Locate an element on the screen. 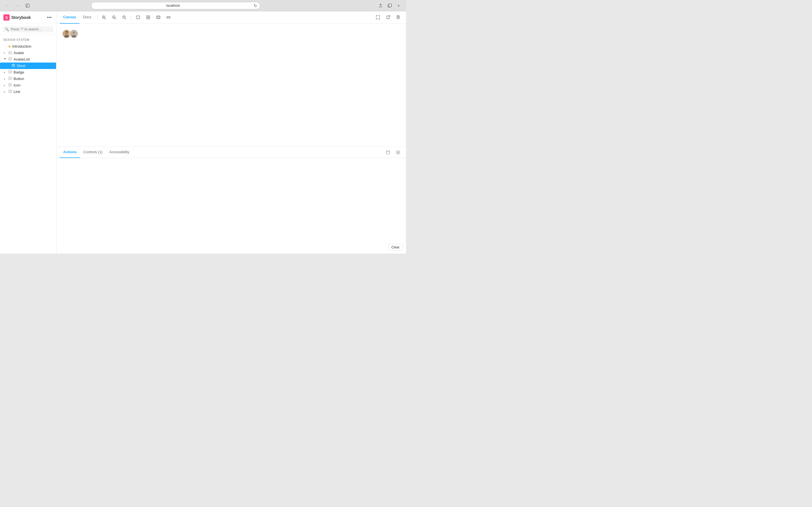 The image size is (812, 507). avatar-icon is located at coordinates (10, 53).